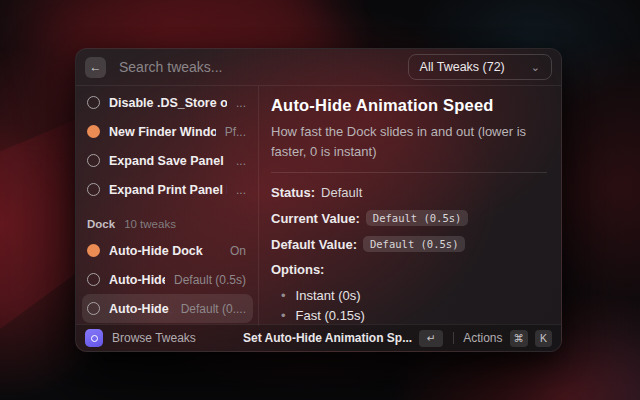 The width and height of the screenshot is (640, 400). What do you see at coordinates (409, 270) in the screenshot?
I see `options-label: Options:` at bounding box center [409, 270].